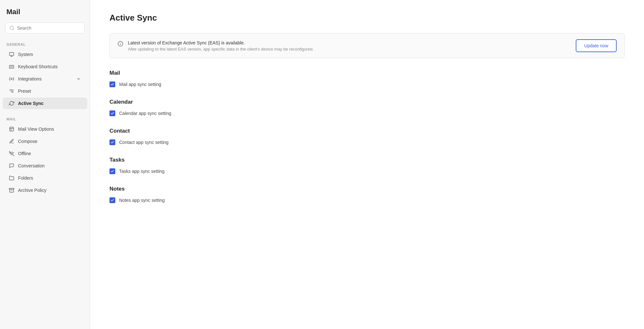  What do you see at coordinates (45, 190) in the screenshot?
I see `sidebar-item-archive-policy: Archive Policy` at bounding box center [45, 190].